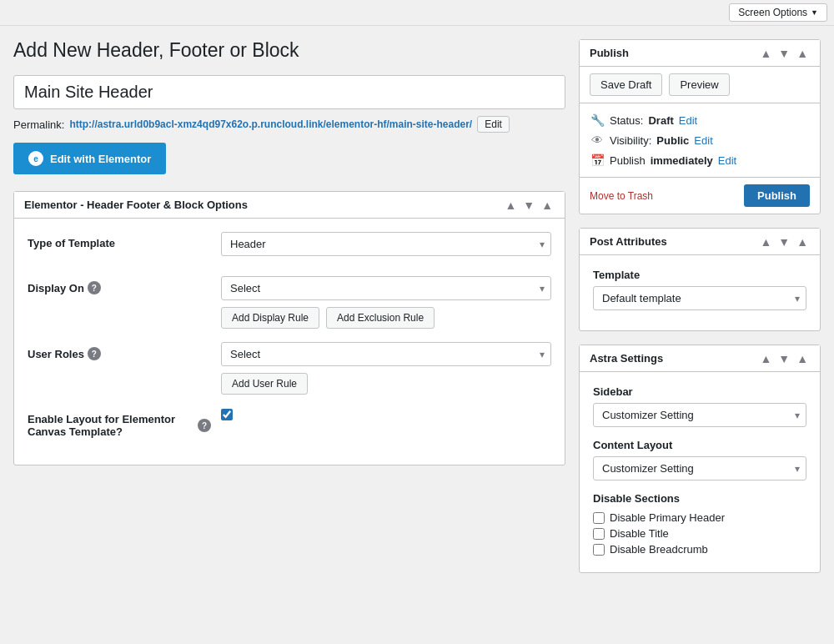 This screenshot has width=834, height=644. I want to click on save-draft-button: Save Draft, so click(626, 85).